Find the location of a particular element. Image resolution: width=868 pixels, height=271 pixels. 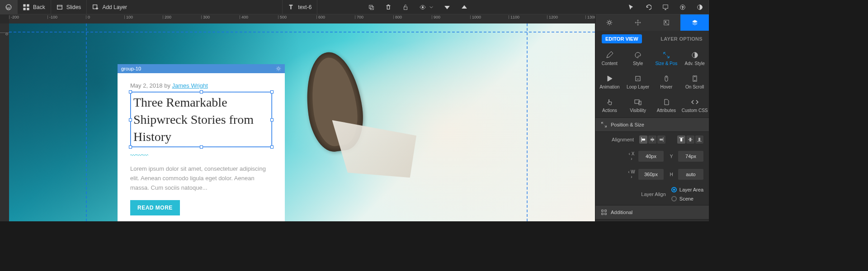

help-icon: ? is located at coordinates (683, 7).